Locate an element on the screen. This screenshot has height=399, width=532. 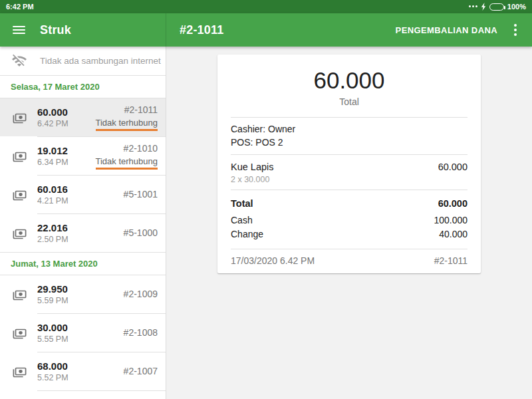
receipt-amount: 19.012 is located at coordinates (66, 150).